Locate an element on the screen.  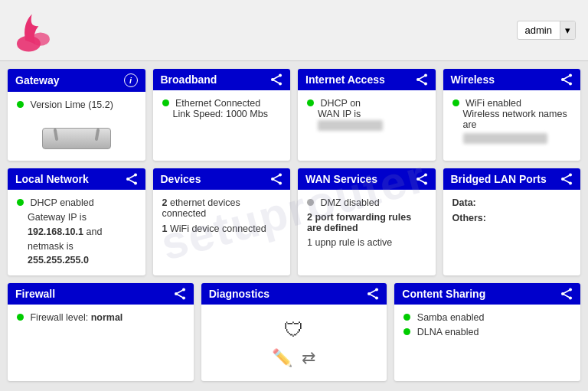
network-icon: ⇄ is located at coordinates (309, 358).